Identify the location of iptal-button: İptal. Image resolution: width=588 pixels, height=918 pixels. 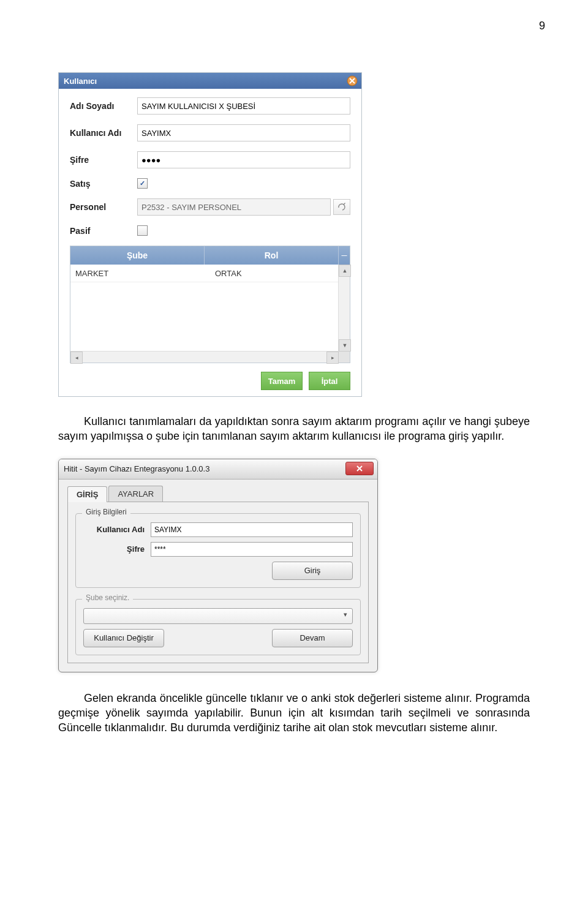
(330, 381).